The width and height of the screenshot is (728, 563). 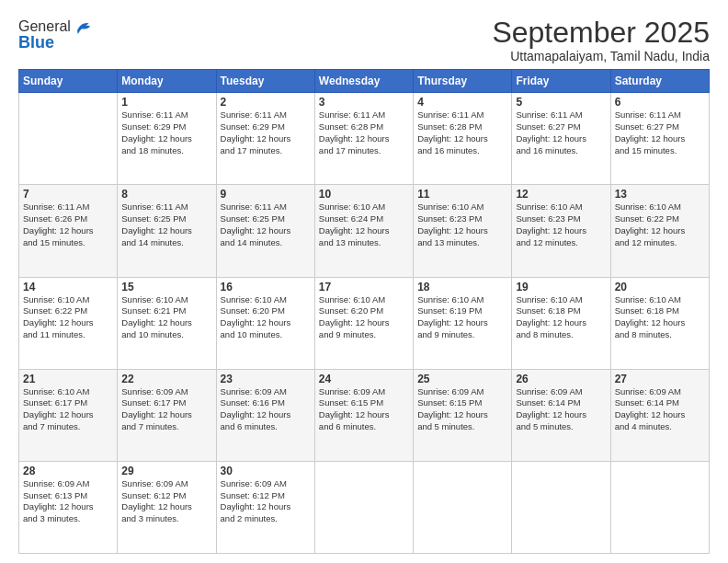 What do you see at coordinates (561, 287) in the screenshot?
I see `day-number: 19` at bounding box center [561, 287].